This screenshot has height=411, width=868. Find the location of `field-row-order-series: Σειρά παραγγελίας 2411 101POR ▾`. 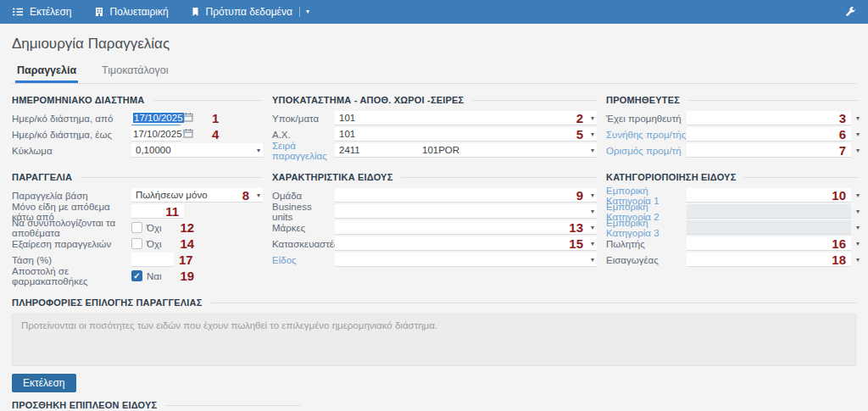

field-row-order-series: Σειρά παραγγελίας 2411 101POR ▾ is located at coordinates (434, 151).